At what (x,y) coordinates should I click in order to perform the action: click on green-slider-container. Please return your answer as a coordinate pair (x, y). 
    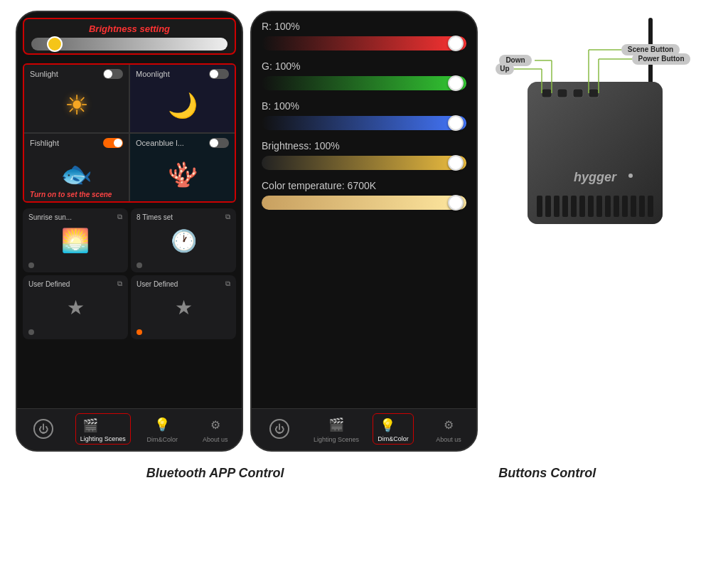
    Looking at the image, I should click on (364, 83).